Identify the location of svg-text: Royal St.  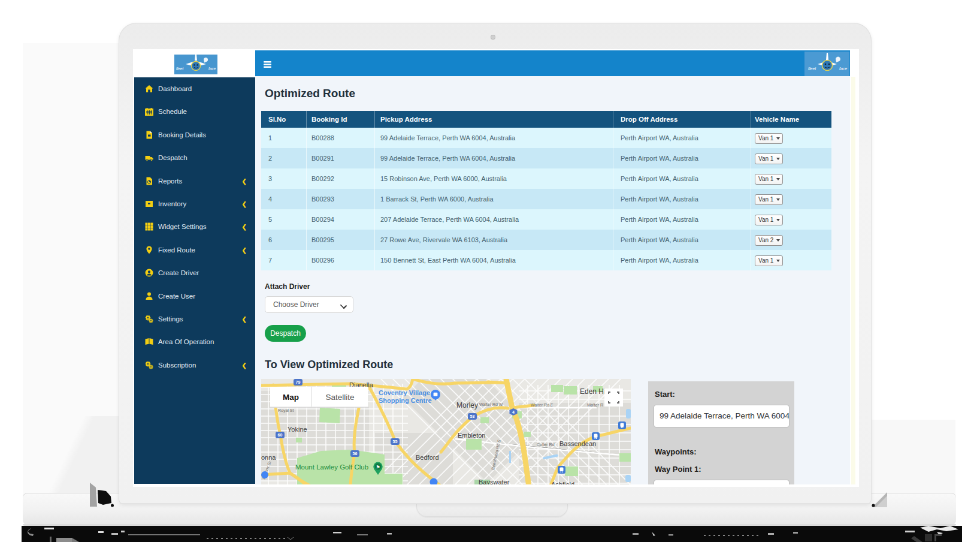
(286, 411).